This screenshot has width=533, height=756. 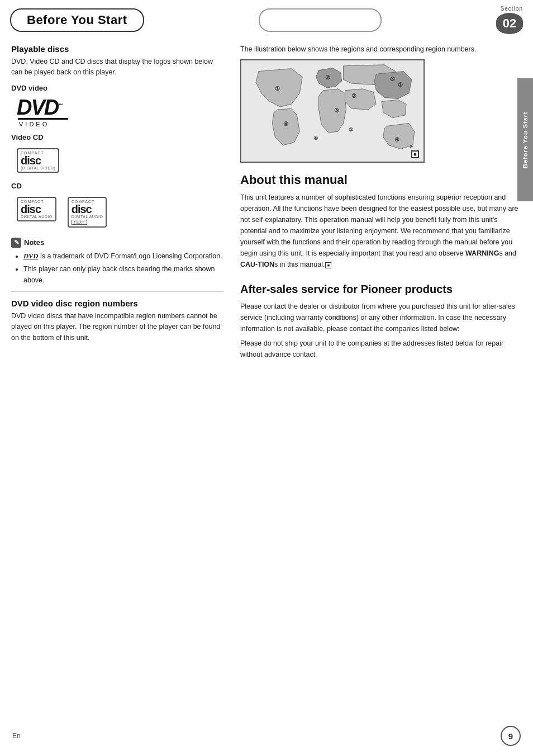 What do you see at coordinates (381, 180) in the screenshot?
I see `about-manual-heading: About this manual` at bounding box center [381, 180].